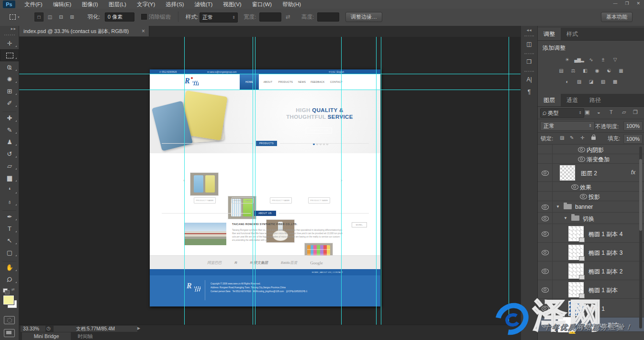 The width and height of the screenshot is (644, 340). I want to click on intersect-selection-mode-button: ⊞, so click(72, 17).